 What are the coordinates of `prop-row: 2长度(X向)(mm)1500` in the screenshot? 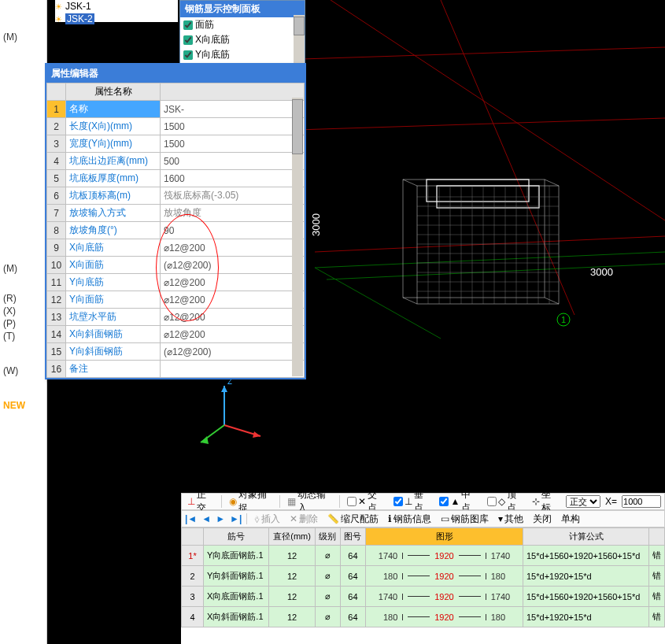 It's located at (176, 127).